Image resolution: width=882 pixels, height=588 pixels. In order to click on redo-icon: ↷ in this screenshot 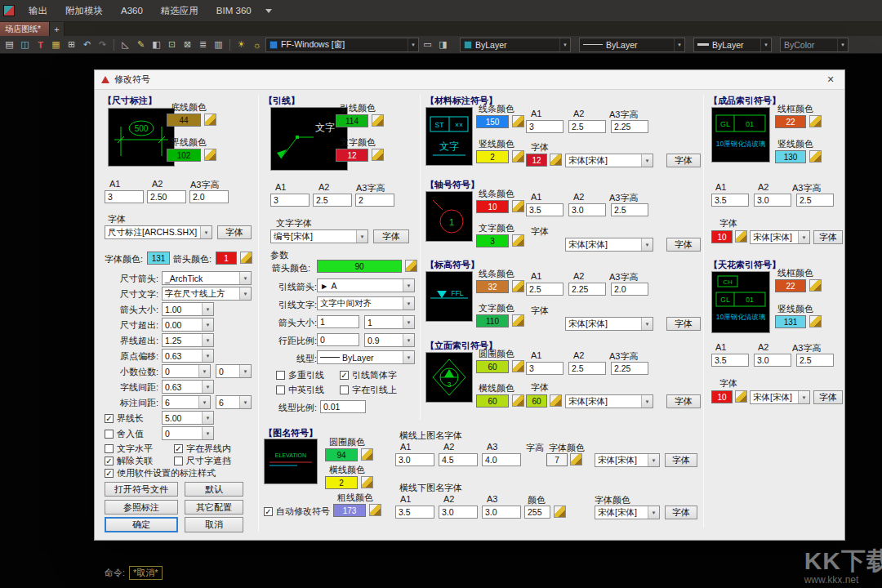, I will do `click(103, 44)`.